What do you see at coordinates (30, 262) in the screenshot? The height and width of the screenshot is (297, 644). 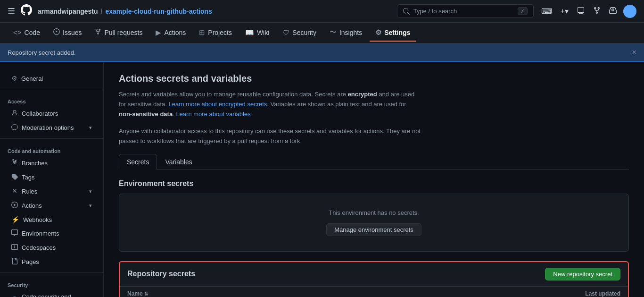 I see `sidebar-label-pages: Pages` at bounding box center [30, 262].